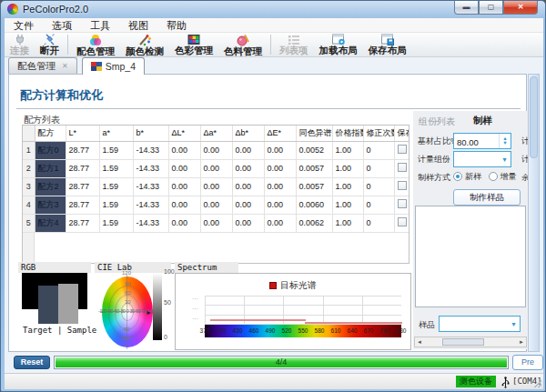 This screenshot has height=392, width=546. Describe the element at coordinates (217, 186) in the screenshot. I see `formula-row: 3配方228.771.59-14.330.000.000.000.000.005…` at that location.